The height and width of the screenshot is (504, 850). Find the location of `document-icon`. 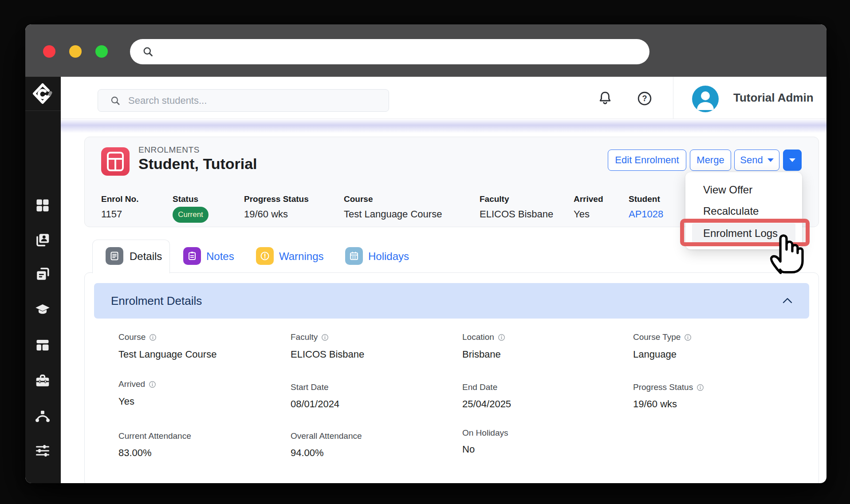

document-icon is located at coordinates (114, 256).